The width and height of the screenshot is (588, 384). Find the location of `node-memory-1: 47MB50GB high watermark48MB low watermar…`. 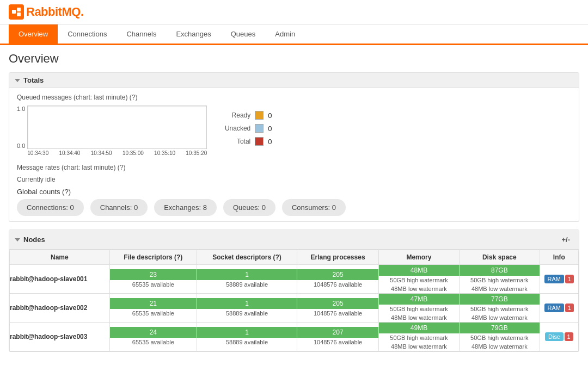

node-memory-1: 47MB50GB high watermark48MB low watermar… is located at coordinates (419, 308).